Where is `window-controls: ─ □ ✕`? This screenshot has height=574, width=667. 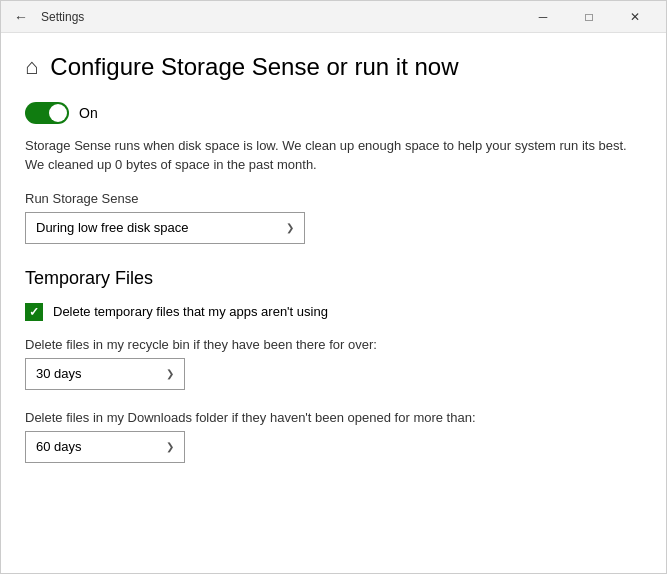 window-controls: ─ □ ✕ is located at coordinates (589, 17).